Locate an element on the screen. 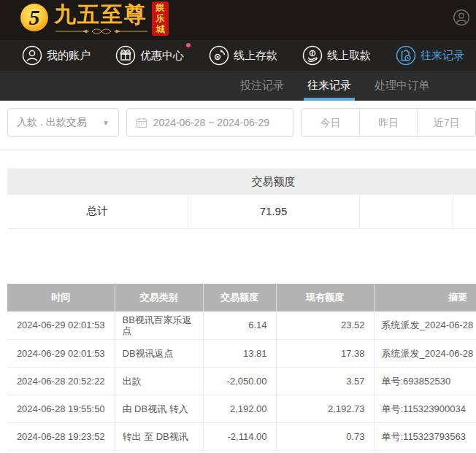  cell-type: DB视讯返点 is located at coordinates (159, 353).